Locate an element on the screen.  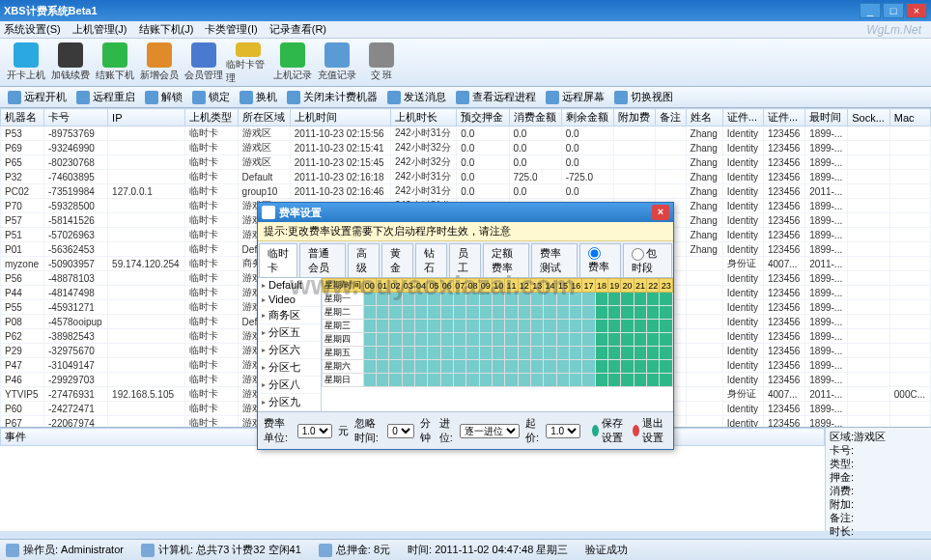
schedule-grid: 星期/时间00010203040506070809101112131415161… is located at coordinates (497, 345).